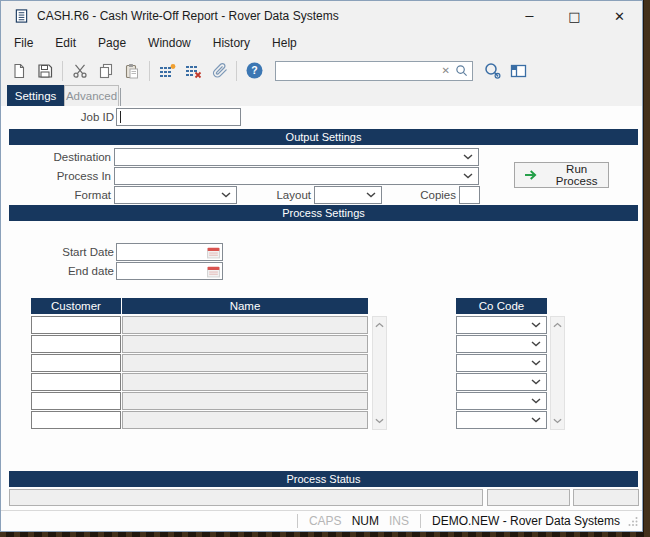 This screenshot has height=537, width=650. What do you see at coordinates (399, 521) in the screenshot?
I see `ins-indicator: INS` at bounding box center [399, 521].